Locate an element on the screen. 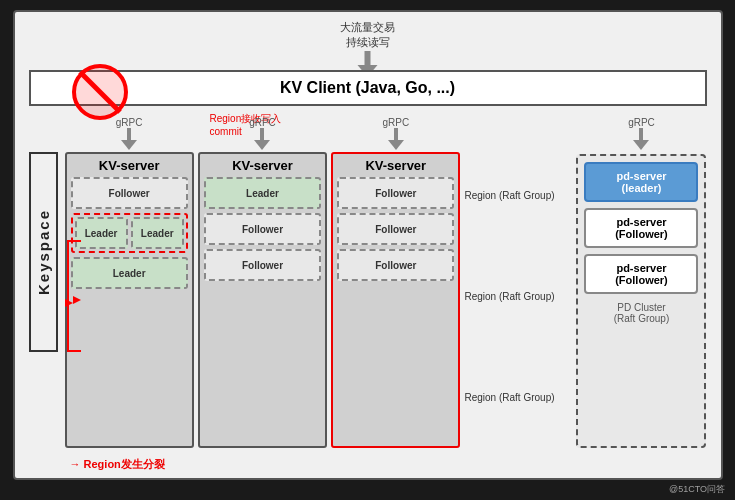 Image resolution: width=735 pixels, height=500 pixels. kv3-r3-c1: Follower is located at coordinates (396, 265).